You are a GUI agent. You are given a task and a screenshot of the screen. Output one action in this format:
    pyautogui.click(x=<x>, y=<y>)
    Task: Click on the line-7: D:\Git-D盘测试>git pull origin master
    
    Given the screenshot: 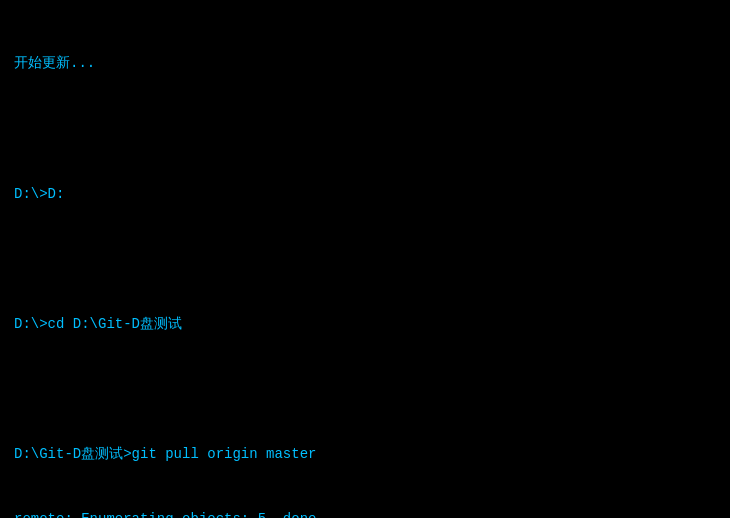 What is the action you would take?
    pyautogui.click(x=365, y=455)
    